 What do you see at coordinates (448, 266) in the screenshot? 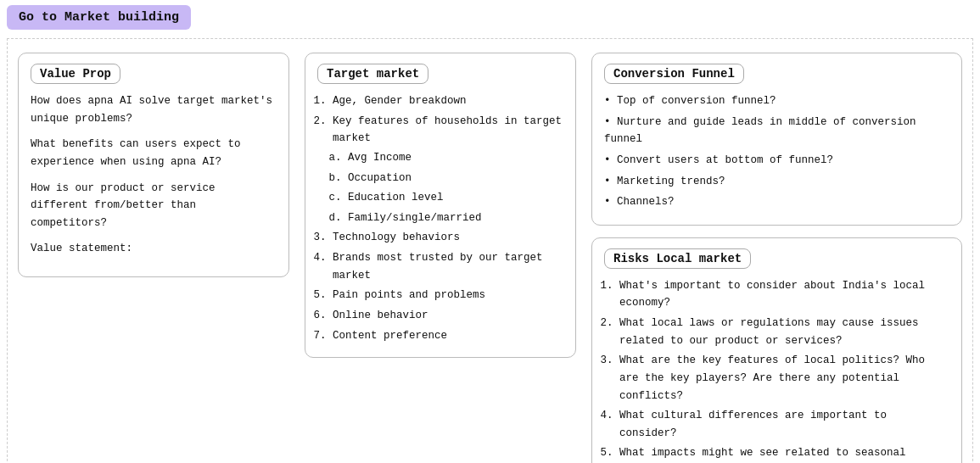
I see `list-item: Brands most trusted by our target market` at bounding box center [448, 266].